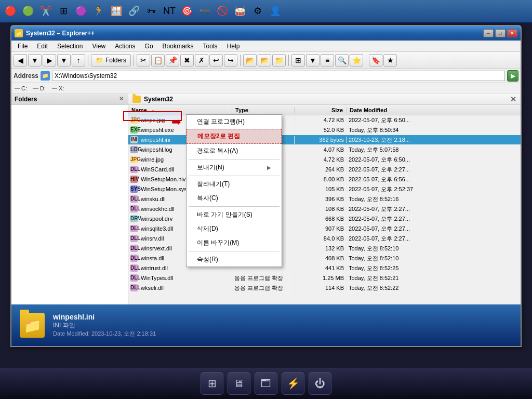 This screenshot has height=399, width=532. Describe the element at coordinates (21, 88) in the screenshot. I see `drive-c: — C:` at that location.